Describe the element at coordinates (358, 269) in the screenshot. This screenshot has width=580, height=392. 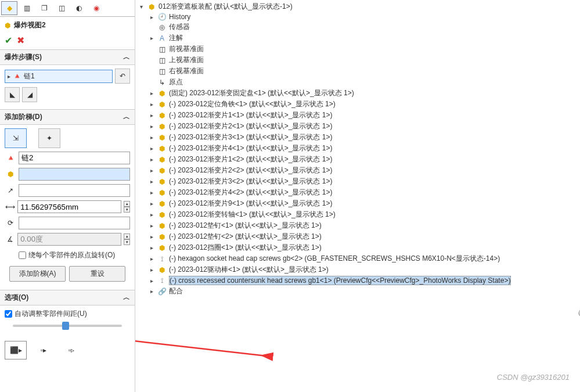
I see `tree-drive-rod: ▸⬢ (-) 2023-012驱动棒<1> (默认<<默认>_显示状态 1>)` at that location.